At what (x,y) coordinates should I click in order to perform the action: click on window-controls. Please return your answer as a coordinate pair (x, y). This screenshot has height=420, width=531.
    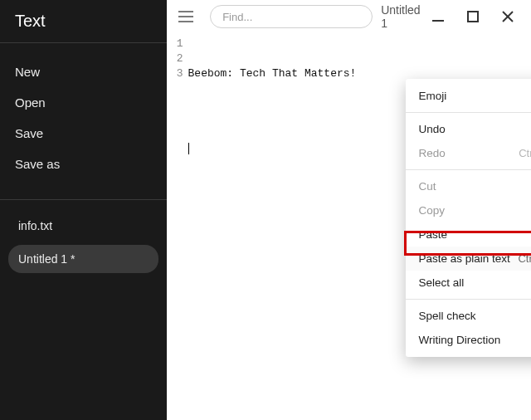
    Looking at the image, I should click on (477, 17).